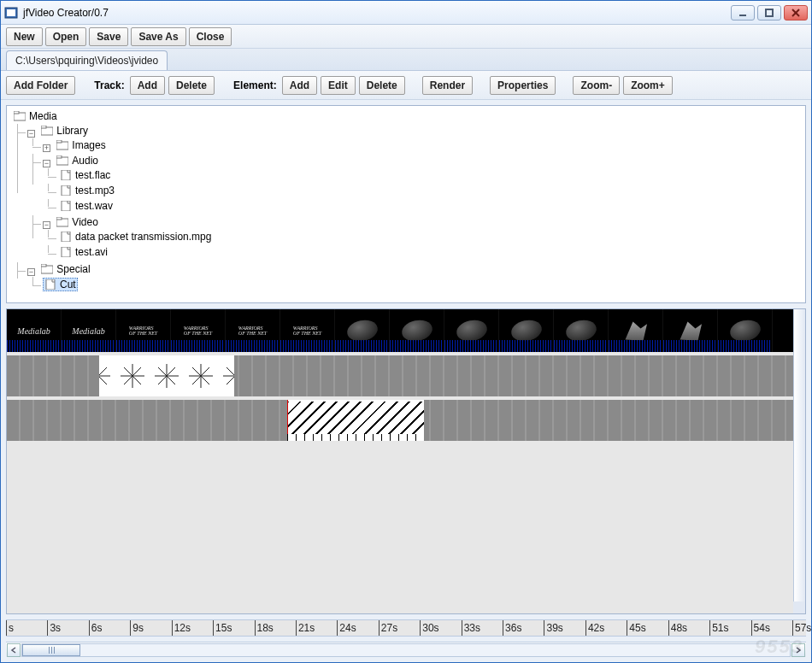 Image resolution: width=812 pixels, height=663 pixels. Describe the element at coordinates (147, 85) in the screenshot. I see `track-add-button: Add` at that location.